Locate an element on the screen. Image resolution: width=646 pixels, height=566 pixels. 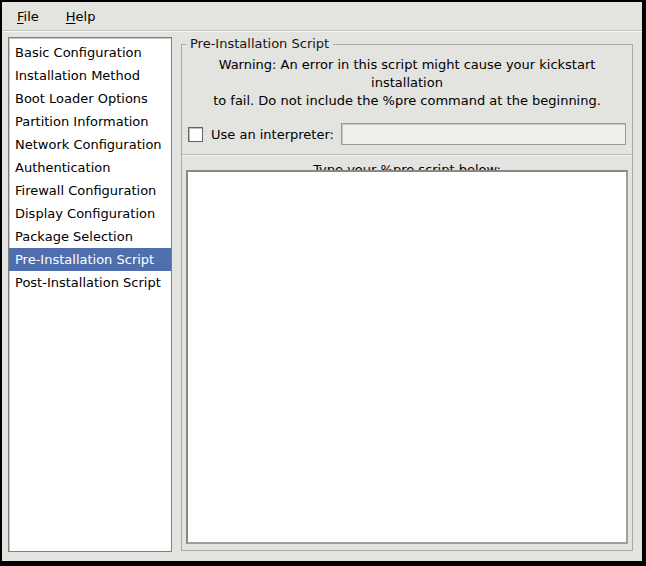
sidebar-item-installation-method: Installation Method is located at coordinates (90, 76).